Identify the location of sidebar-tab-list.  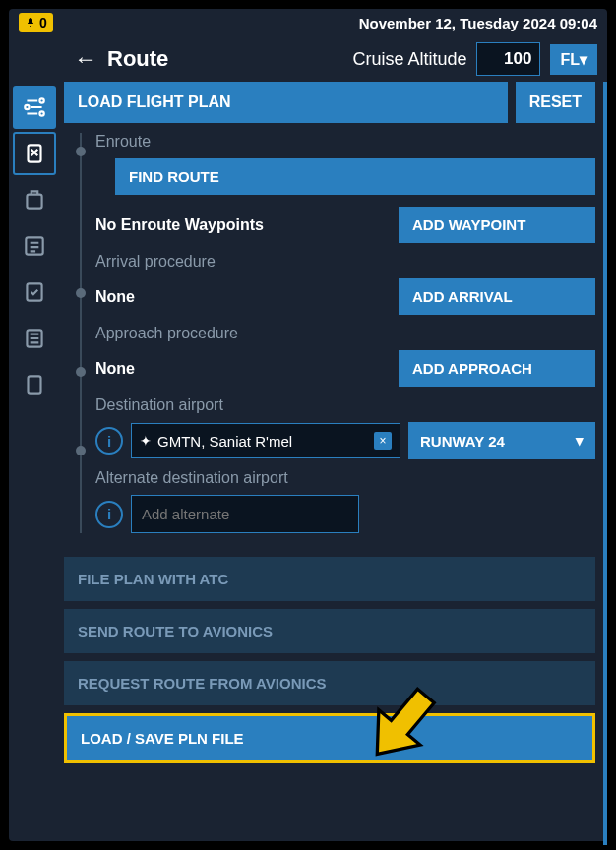
(34, 246).